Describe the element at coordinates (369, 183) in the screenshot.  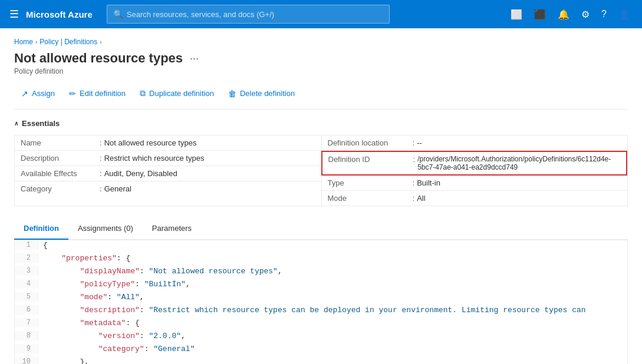
I see `type-label: Type` at that location.